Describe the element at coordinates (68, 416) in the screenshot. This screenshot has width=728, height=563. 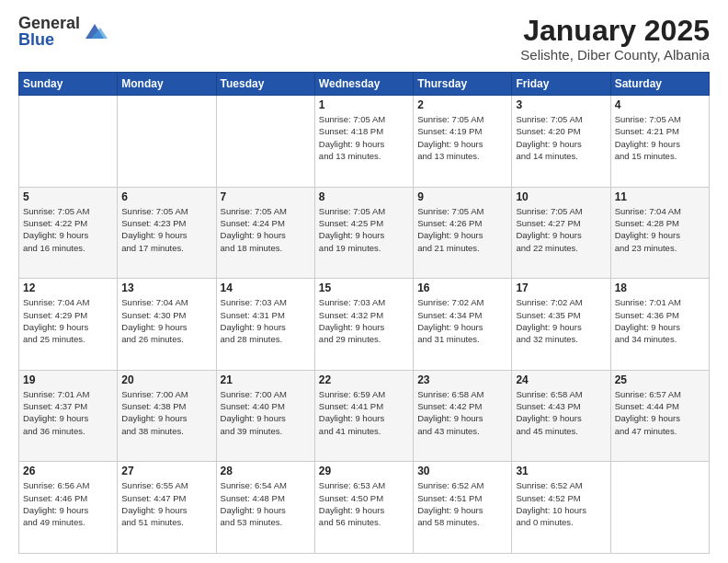
I see `day-cell-19: 19Sunrise: 7:01 AMSunset: 4:37 PMDayligh…` at that location.